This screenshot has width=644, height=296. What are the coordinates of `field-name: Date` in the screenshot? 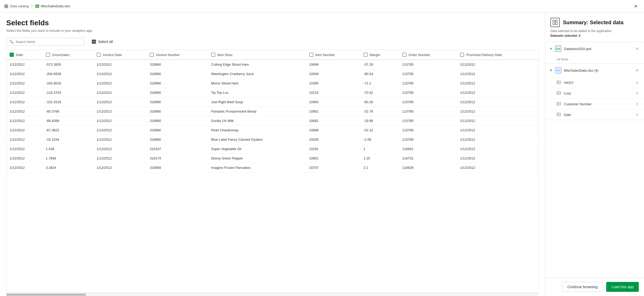 It's located at (598, 115).